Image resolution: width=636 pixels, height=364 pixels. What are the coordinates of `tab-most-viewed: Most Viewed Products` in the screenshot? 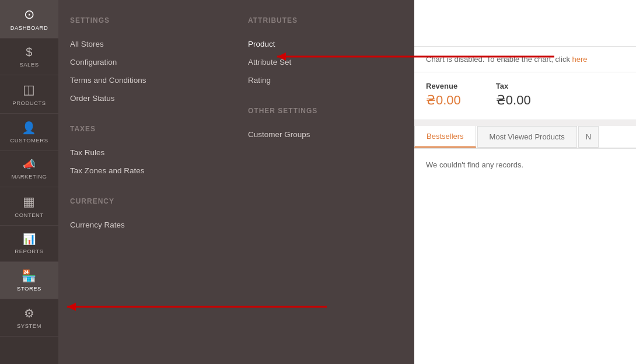 It's located at (527, 136).